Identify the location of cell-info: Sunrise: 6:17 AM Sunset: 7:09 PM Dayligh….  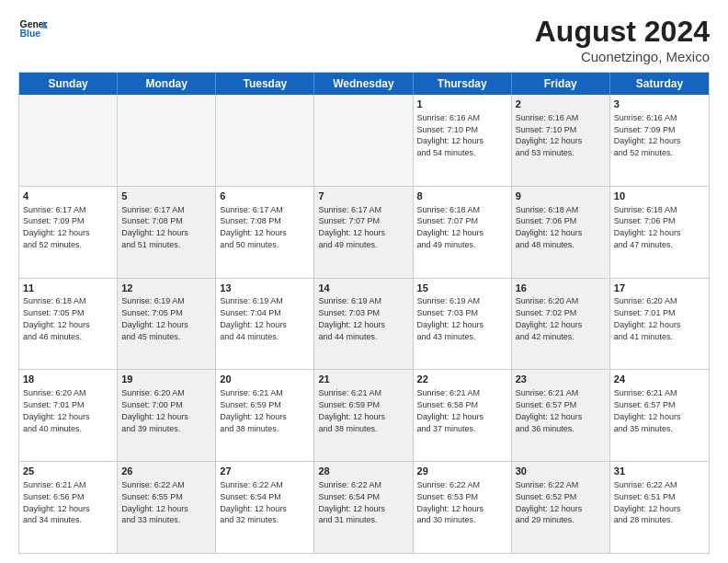
(57, 227).